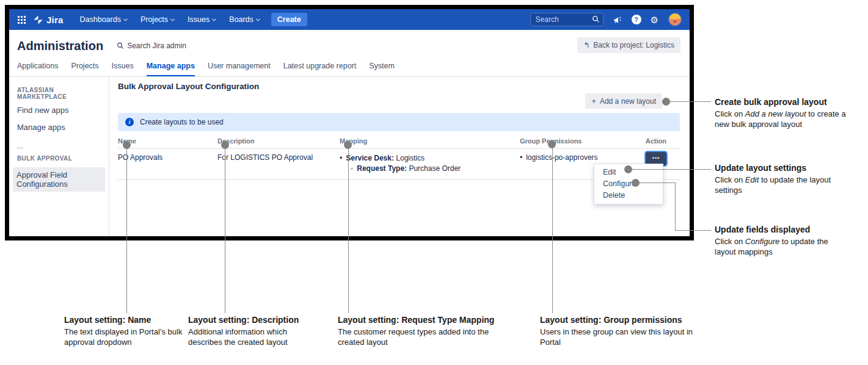 This screenshot has width=868, height=365. What do you see at coordinates (382, 69) in the screenshot?
I see `tab-system: System` at bounding box center [382, 69].